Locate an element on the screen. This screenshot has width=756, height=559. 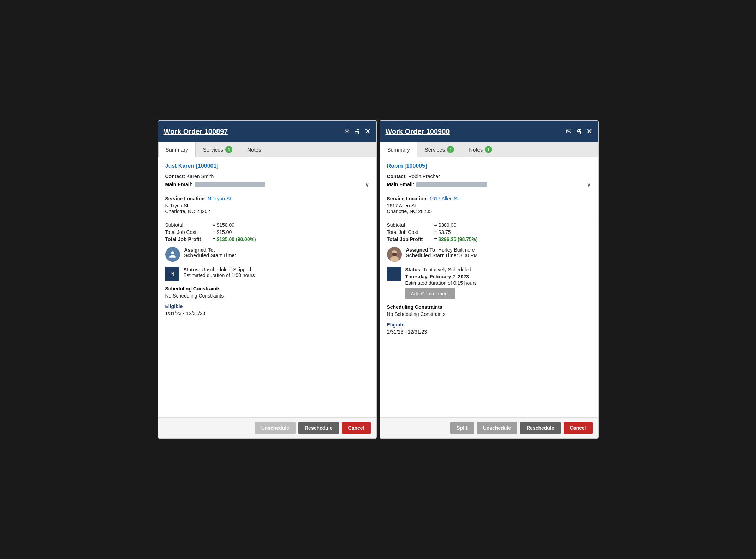
status-value-1: Unscheduled, Skipped is located at coordinates (226, 270).